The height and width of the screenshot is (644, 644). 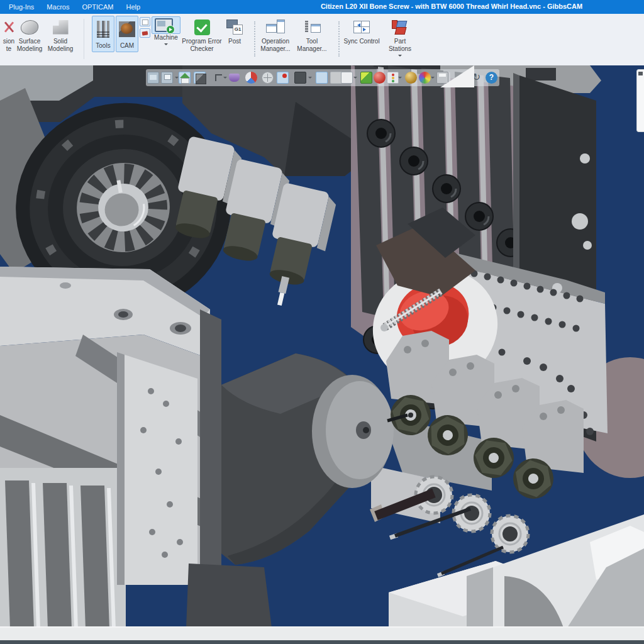 What do you see at coordinates (58, 7) in the screenshot?
I see `menu-macros: Macros` at bounding box center [58, 7].